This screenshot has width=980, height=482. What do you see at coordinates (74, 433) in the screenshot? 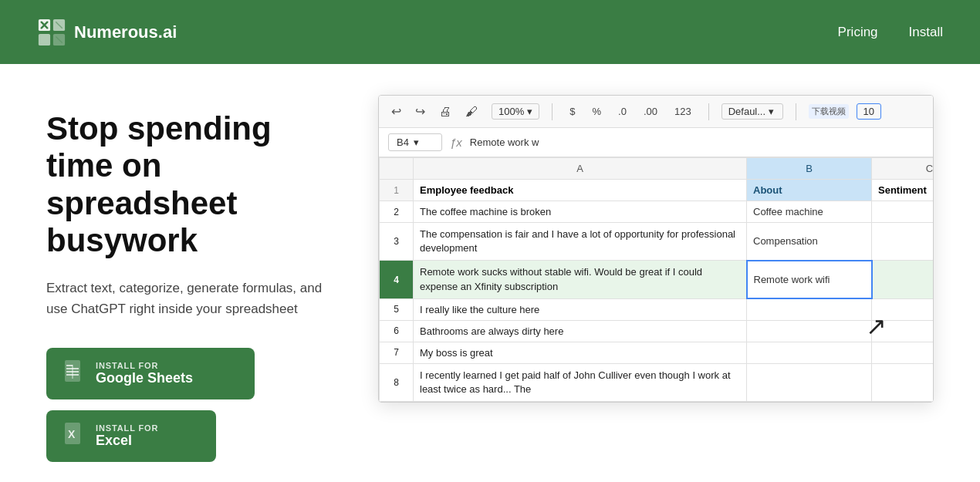
I see `excel-svg: X` at bounding box center [74, 433].